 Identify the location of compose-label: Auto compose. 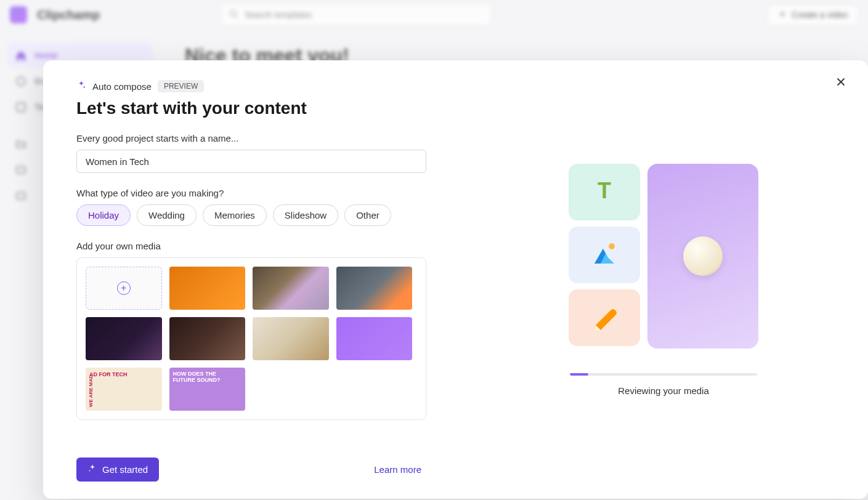
(122, 86).